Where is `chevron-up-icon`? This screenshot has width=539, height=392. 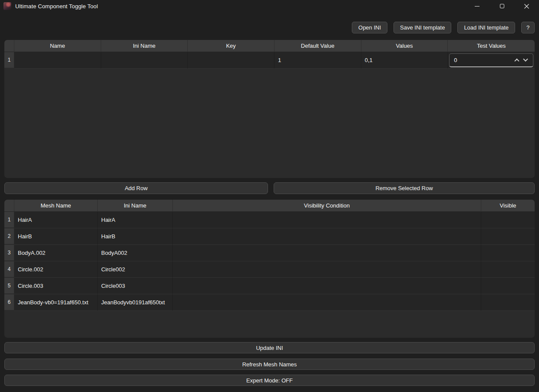 chevron-up-icon is located at coordinates (517, 61).